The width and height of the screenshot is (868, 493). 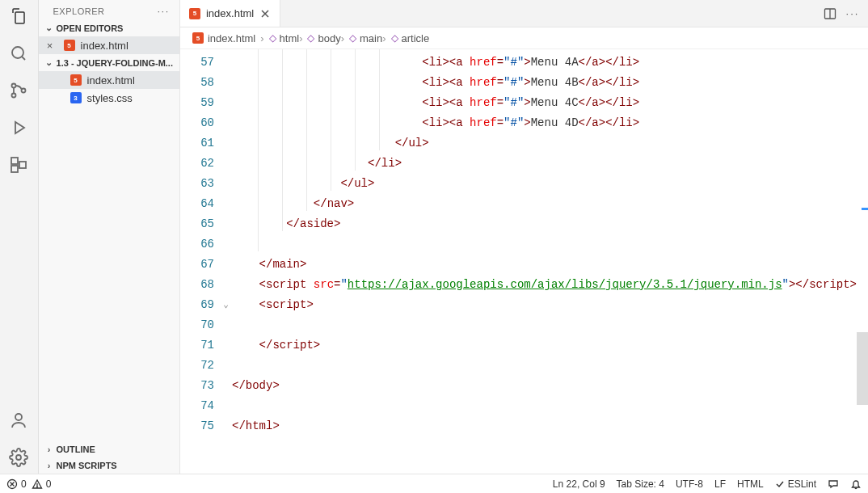 I want to click on status-bar: 0 0 Ln 22, Col 9 Tab Size: 4 UTF-8 LF HT…, so click(x=434, y=483).